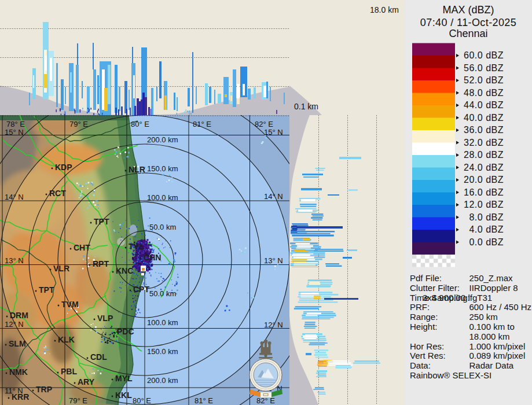 The height and width of the screenshot is (405, 532). What do you see at coordinates (428, 355) in the screenshot?
I see `svg-text: Vert Res:` at bounding box center [428, 355].